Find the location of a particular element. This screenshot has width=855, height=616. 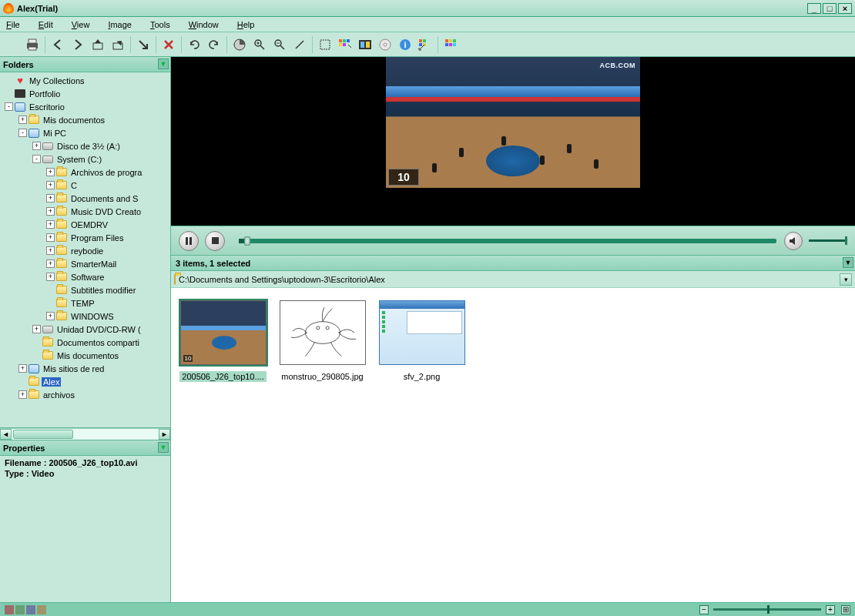

tree-item: +Unidad DVD/CD-RW ( is located at coordinates (86, 330).